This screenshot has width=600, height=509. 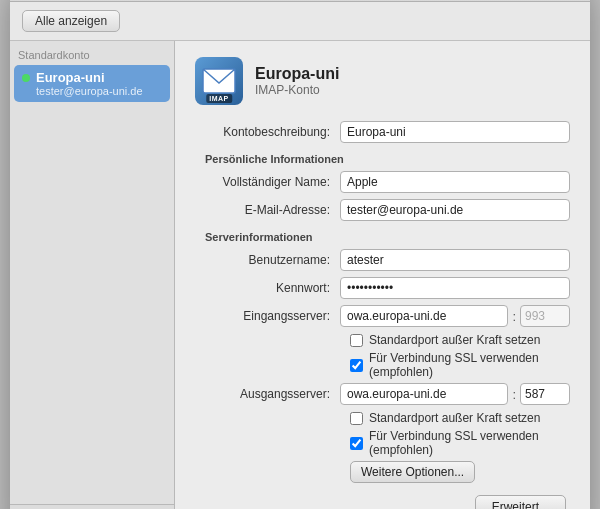 I want to click on email-label: E-Mail-Adresse:, so click(x=268, y=210).